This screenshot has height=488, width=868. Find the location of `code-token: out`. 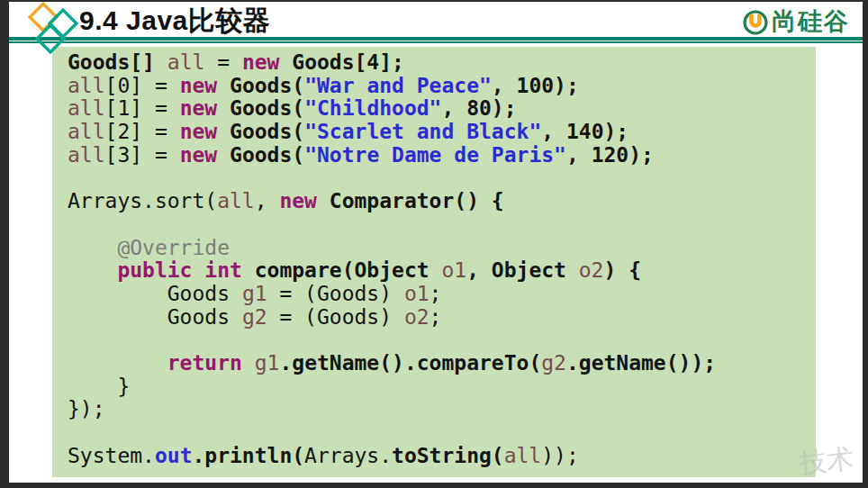

code-token: out is located at coordinates (174, 456).